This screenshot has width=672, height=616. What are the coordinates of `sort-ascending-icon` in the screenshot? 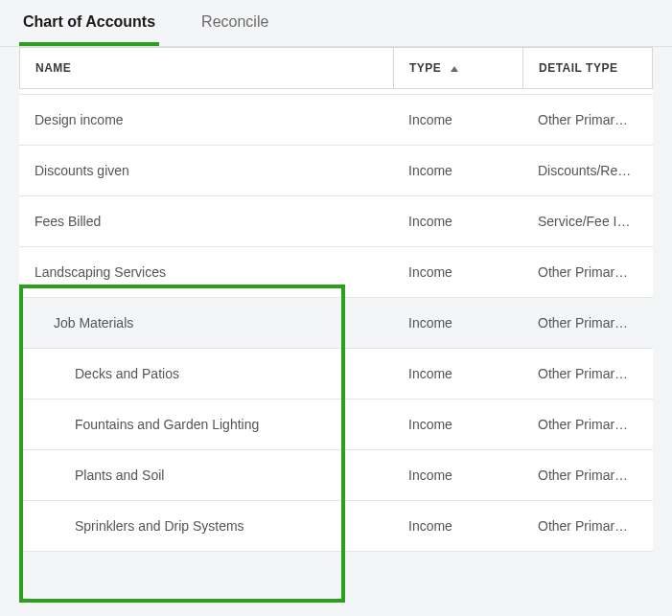 It's located at (454, 69).